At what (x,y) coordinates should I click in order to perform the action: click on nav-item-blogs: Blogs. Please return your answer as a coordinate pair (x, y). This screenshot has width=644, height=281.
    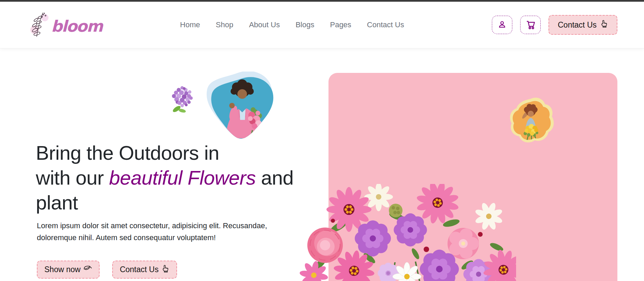
    Looking at the image, I should click on (305, 25).